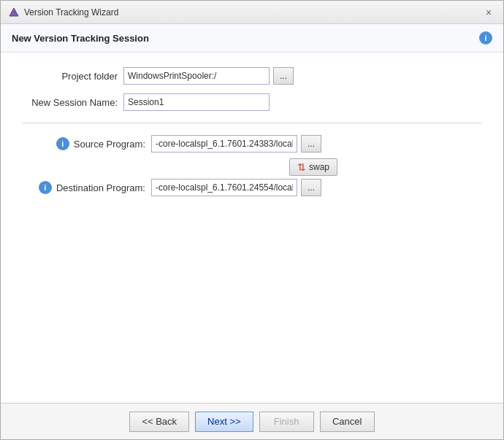  Describe the element at coordinates (348, 422) in the screenshot. I see `cancel-button: Cancel` at that location.